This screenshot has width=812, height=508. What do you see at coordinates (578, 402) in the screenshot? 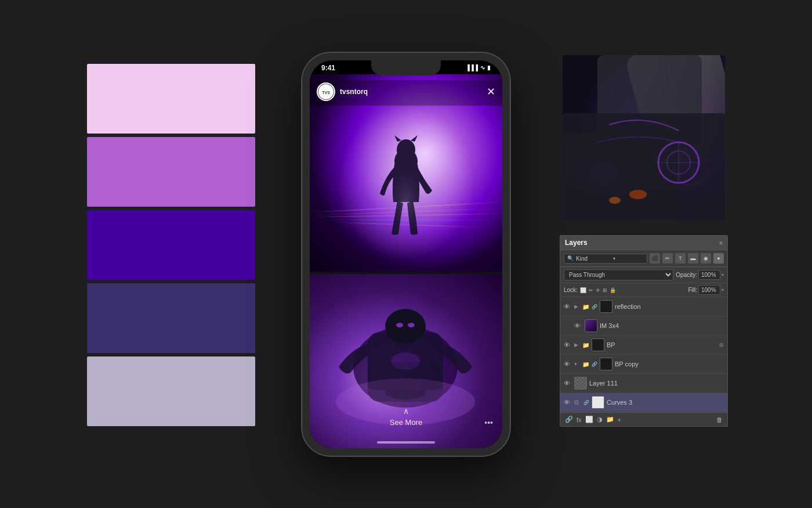
I see `curves-adj-icon: ⊡` at bounding box center [578, 402].